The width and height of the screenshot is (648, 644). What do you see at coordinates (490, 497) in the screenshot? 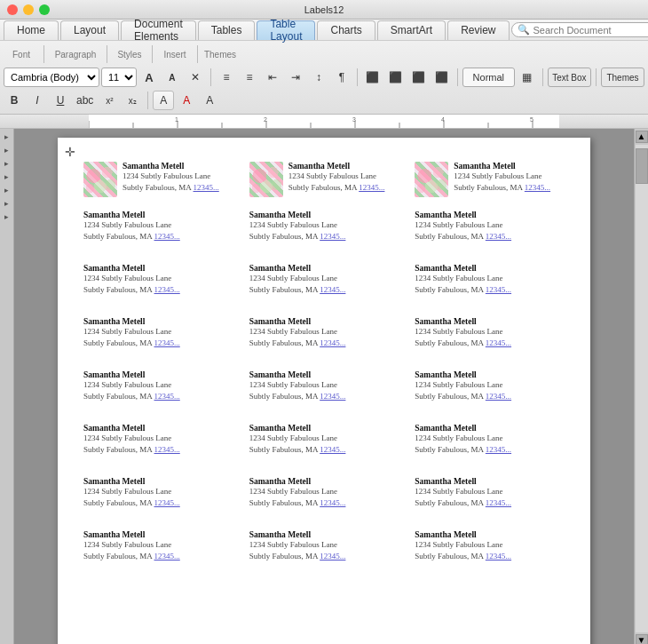
I see `label-r6c2: Samantha Metell 1234 Subtly Fabulous Lan…` at bounding box center [490, 497].